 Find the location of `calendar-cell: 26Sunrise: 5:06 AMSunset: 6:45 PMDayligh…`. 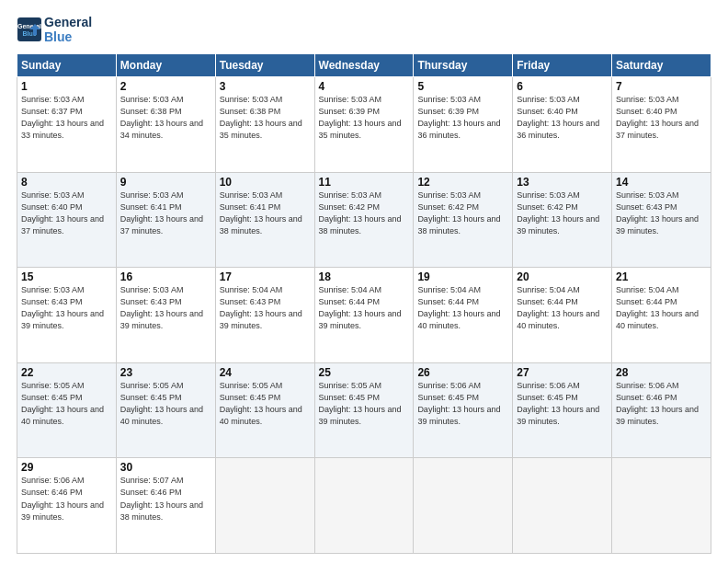

calendar-cell: 26Sunrise: 5:06 AMSunset: 6:45 PMDayligh… is located at coordinates (463, 410).